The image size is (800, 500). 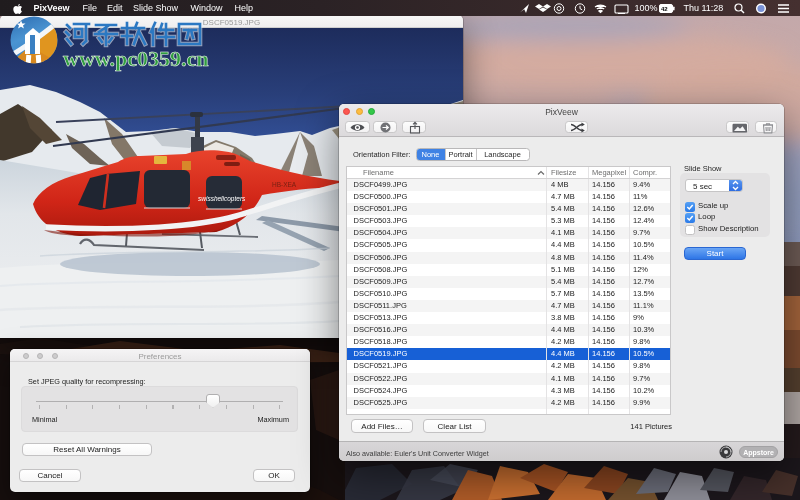 What do you see at coordinates (284, 184) in the screenshot?
I see `svg-text: HB-XEA` at bounding box center [284, 184].